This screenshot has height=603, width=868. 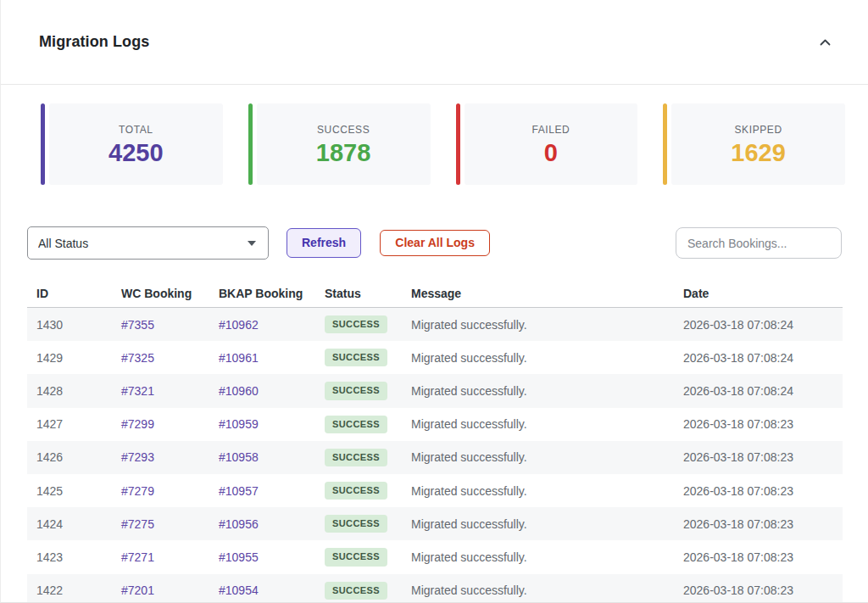 What do you see at coordinates (551, 153) in the screenshot?
I see `stat-value: 0` at bounding box center [551, 153].